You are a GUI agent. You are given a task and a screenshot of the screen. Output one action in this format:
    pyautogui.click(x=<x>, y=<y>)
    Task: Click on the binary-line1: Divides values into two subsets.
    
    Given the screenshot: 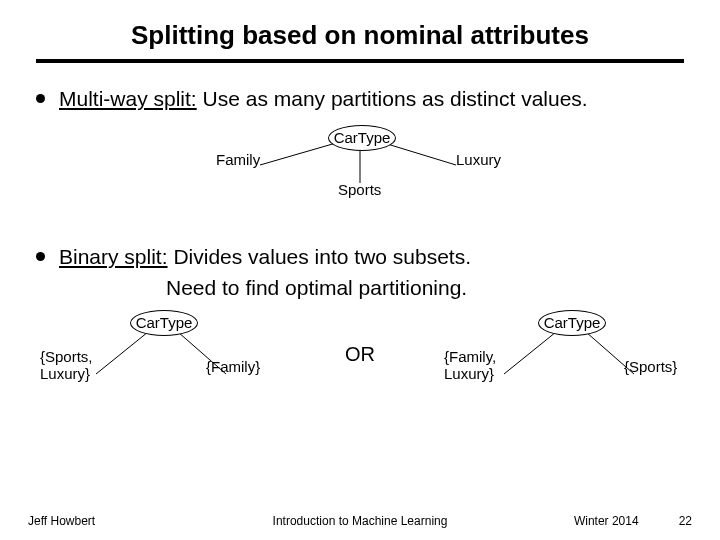 What is the action you would take?
    pyautogui.click(x=320, y=256)
    